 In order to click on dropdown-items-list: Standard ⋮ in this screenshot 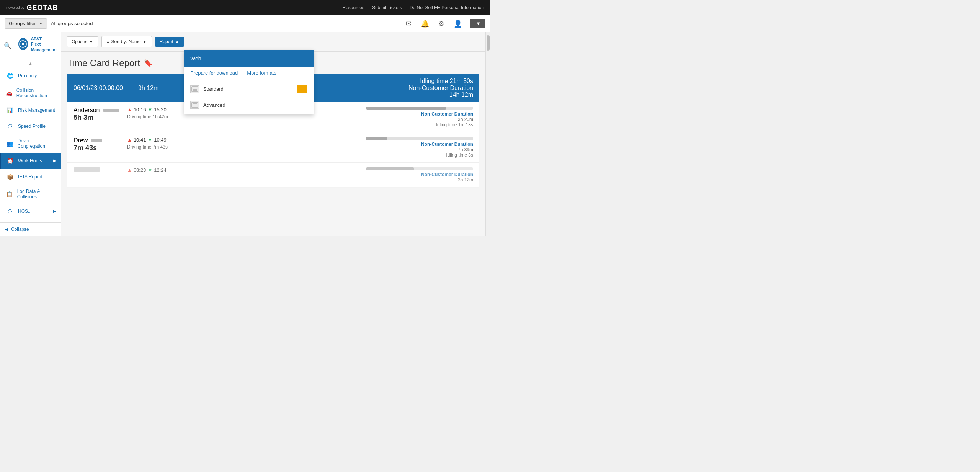, I will do `click(249, 96)`.